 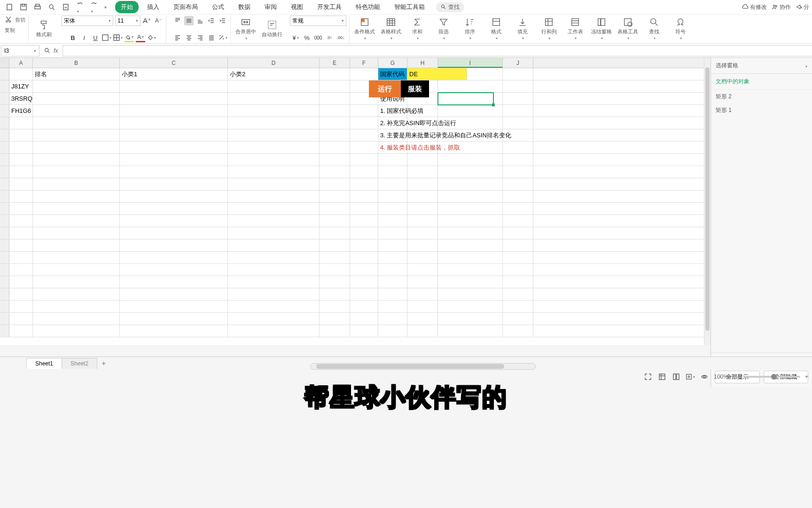 What do you see at coordinates (549, 29) in the screenshot?
I see `row-col-button: 行和列` at bounding box center [549, 29].